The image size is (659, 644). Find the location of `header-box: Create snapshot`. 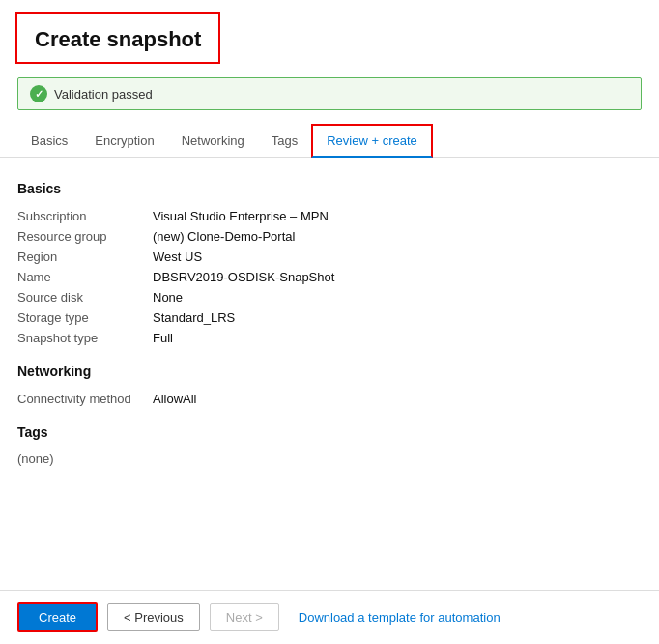

header-box: Create snapshot is located at coordinates (118, 38).